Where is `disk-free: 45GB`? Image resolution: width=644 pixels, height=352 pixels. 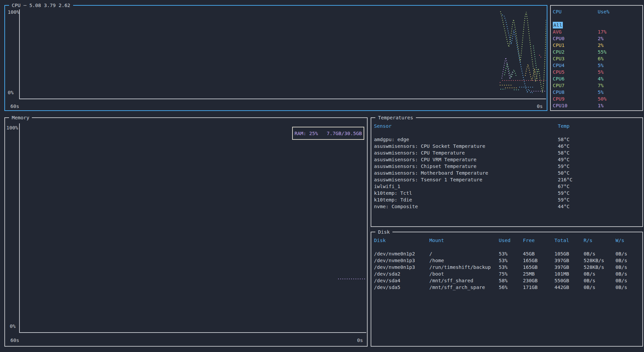 disk-free: 45GB is located at coordinates (539, 254).